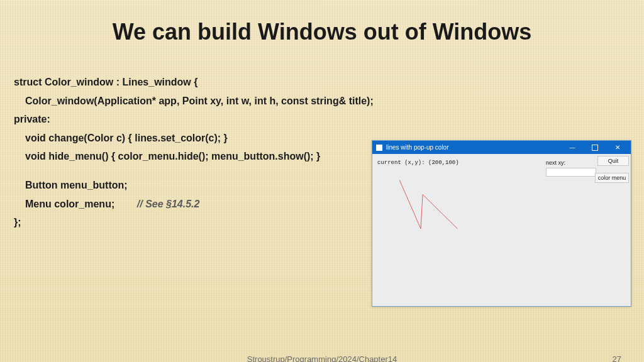 Image resolution: width=644 pixels, height=362 pixels. What do you see at coordinates (379, 148) in the screenshot?
I see `app-icon` at bounding box center [379, 148].